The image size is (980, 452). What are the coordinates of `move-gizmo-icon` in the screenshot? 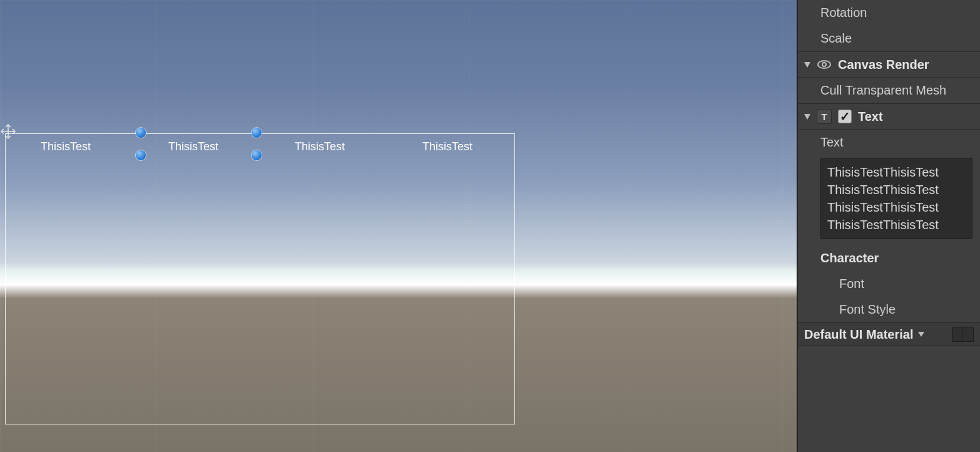 It's located at (9, 131).